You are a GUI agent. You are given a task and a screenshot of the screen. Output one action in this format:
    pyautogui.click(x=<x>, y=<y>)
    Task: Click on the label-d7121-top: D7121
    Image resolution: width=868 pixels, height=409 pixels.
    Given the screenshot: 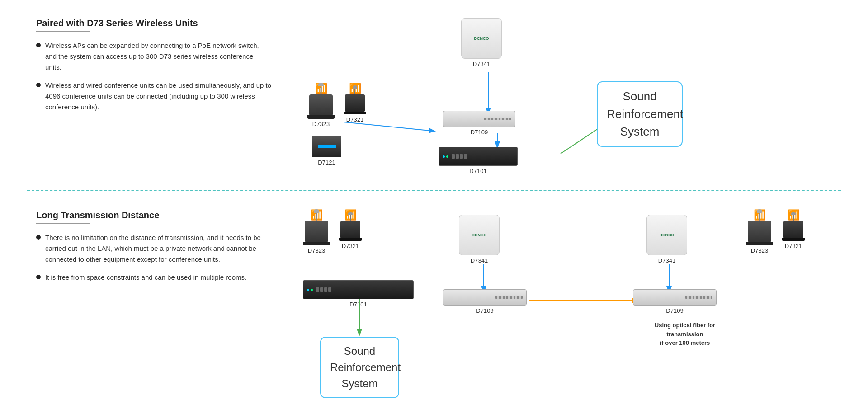 What is the action you would take?
    pyautogui.click(x=326, y=163)
    